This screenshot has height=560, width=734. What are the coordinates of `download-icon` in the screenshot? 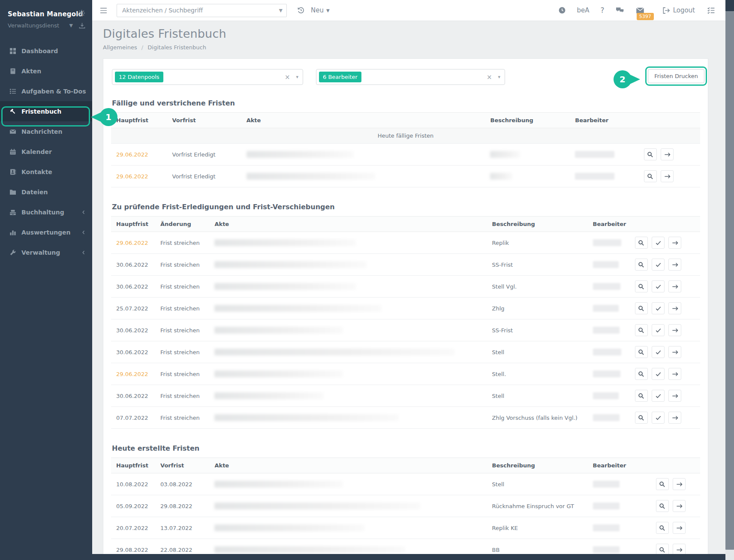 It's located at (82, 26).